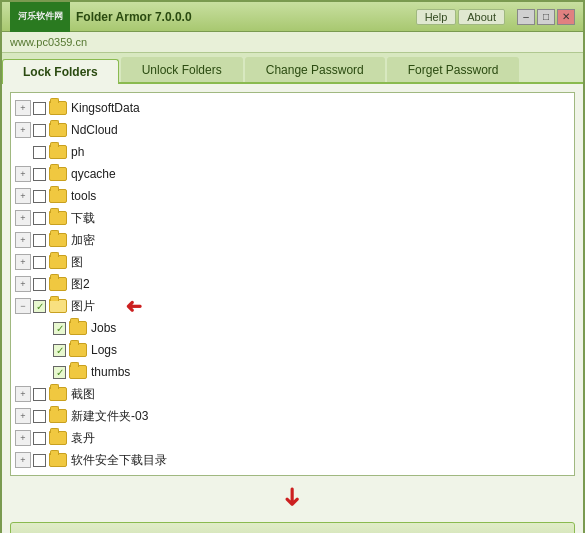  Describe the element at coordinates (60, 72) in the screenshot. I see `tab-lock-folders: Lock Folders` at that location.